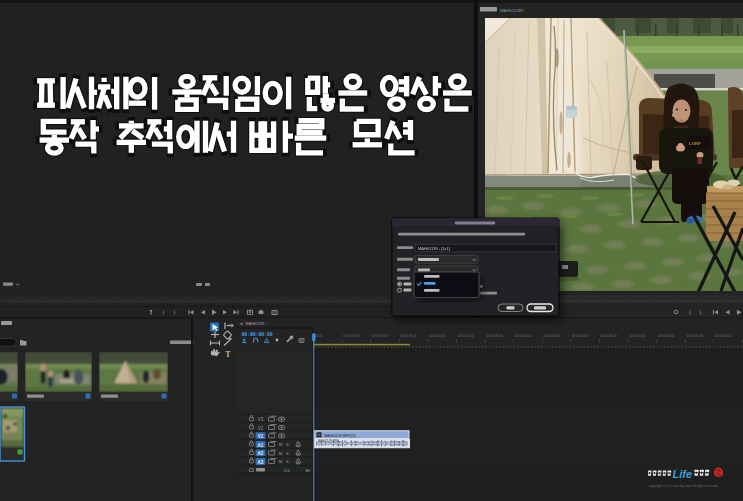 This screenshot has width=743, height=501. What do you see at coordinates (228, 354) in the screenshot?
I see `svg-text: T` at bounding box center [228, 354].